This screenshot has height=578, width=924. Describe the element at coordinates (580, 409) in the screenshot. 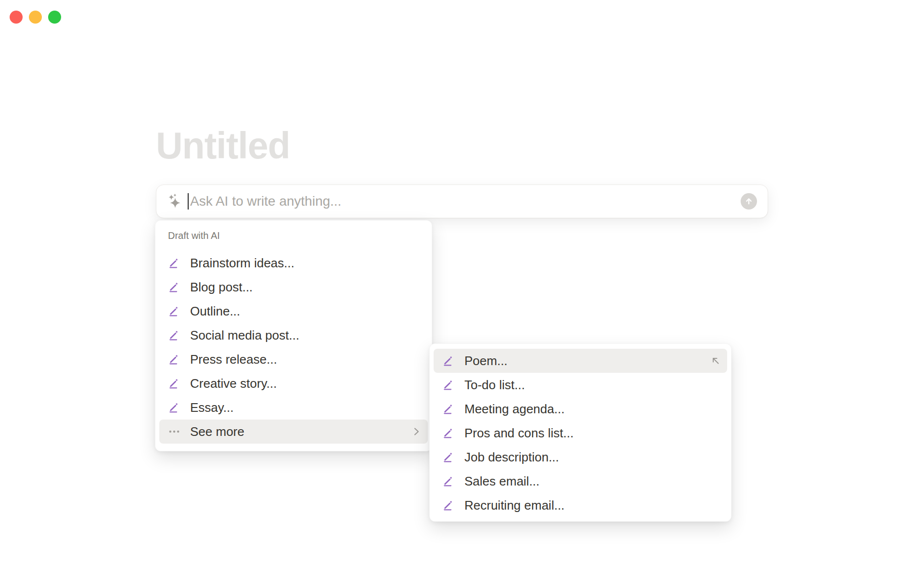

I see `submenu-item-meeting-agenda: Meeting agenda...` at that location.